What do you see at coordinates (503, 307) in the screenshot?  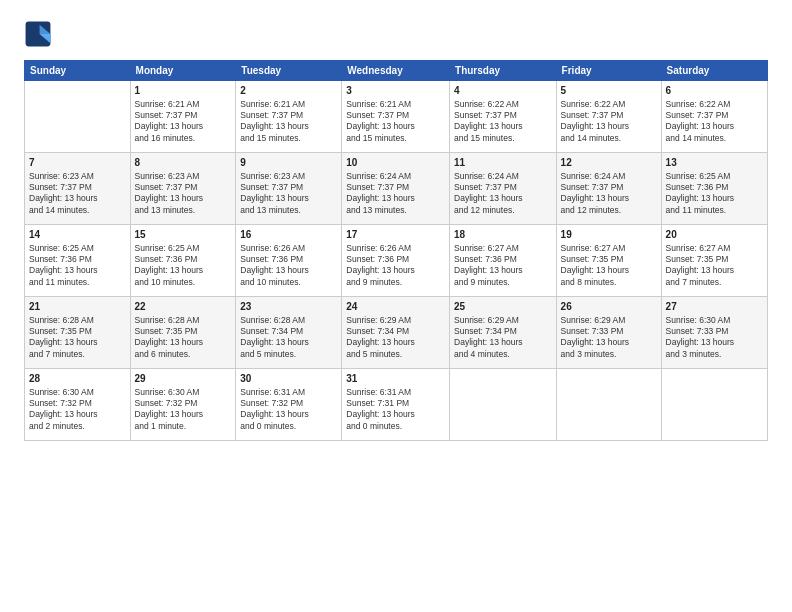 I see `day-number: 25` at bounding box center [503, 307].